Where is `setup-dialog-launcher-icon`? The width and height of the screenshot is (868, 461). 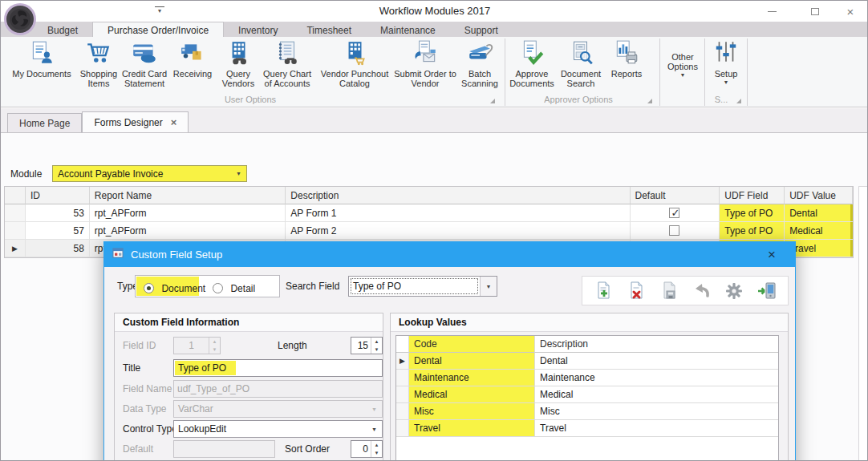 setup-dialog-launcher-icon is located at coordinates (739, 101).